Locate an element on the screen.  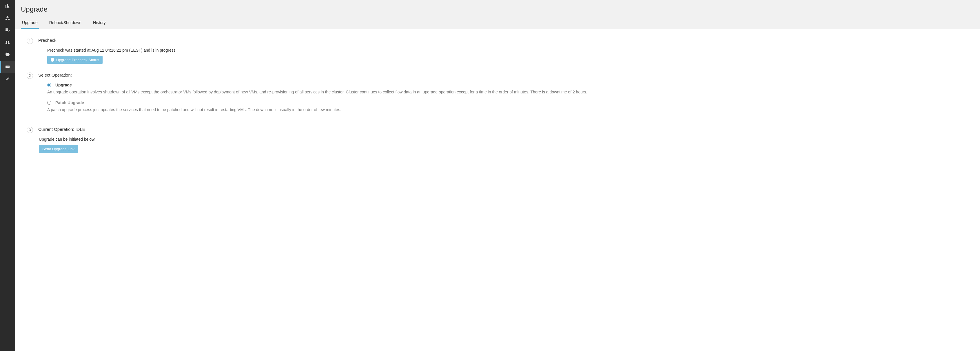
gear-icon is located at coordinates (8, 55).